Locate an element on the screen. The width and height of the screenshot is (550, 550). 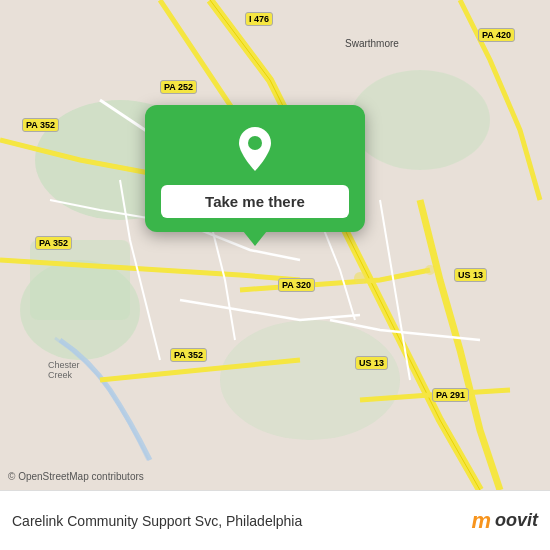
chester-creek-label: ChesterCreek is located at coordinates (64, 370).